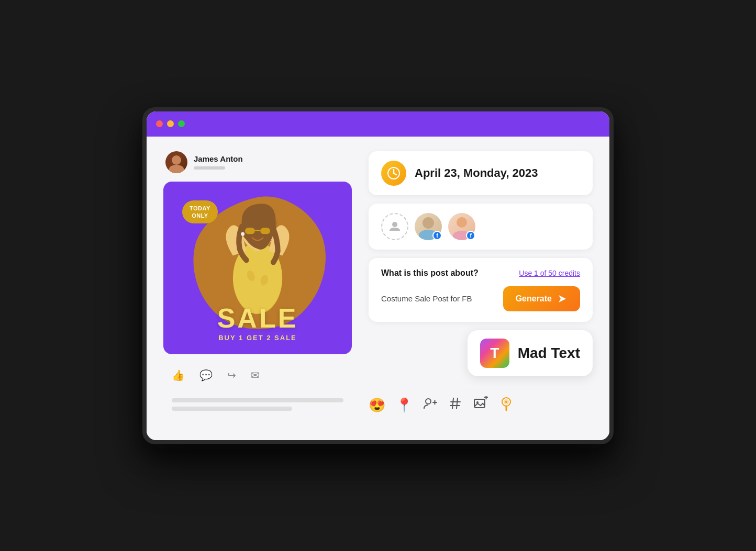  Describe the element at coordinates (258, 404) in the screenshot. I see `loading-bars` at that location.